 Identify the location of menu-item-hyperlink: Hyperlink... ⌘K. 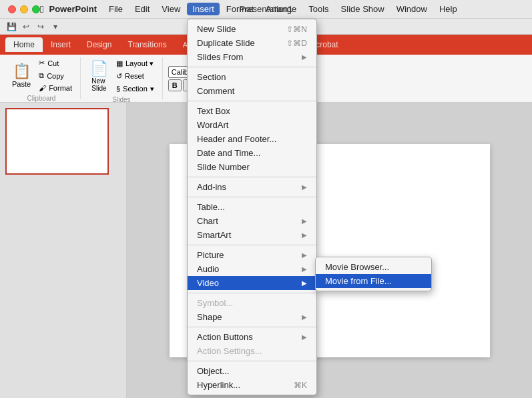
(252, 385).